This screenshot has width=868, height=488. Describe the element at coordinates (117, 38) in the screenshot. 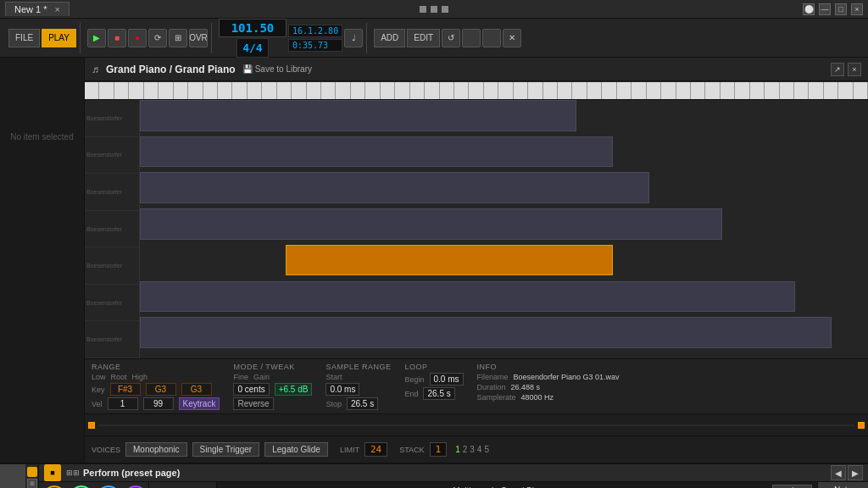

I see `stop-transport-btn: ■` at that location.